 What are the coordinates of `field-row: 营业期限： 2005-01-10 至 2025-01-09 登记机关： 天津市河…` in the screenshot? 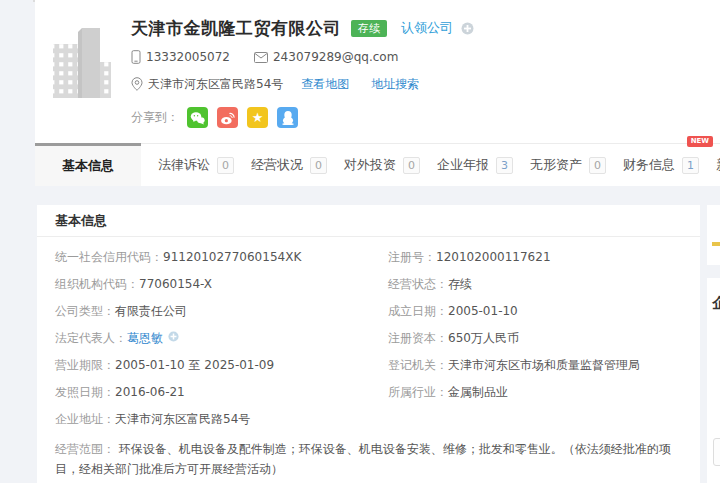 It's located at (368, 366).